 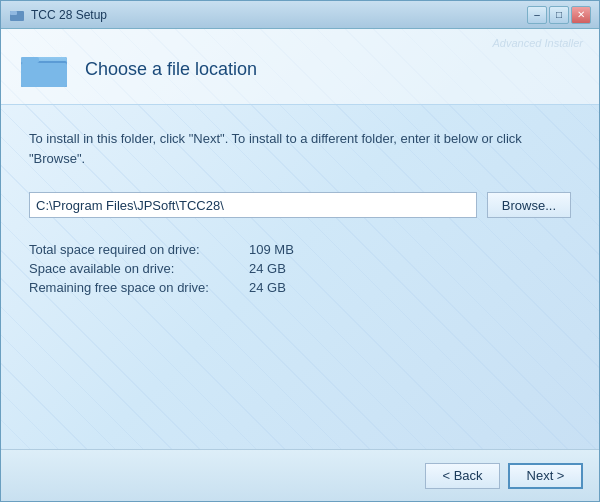 What do you see at coordinates (139, 268) in the screenshot?
I see `available-label: Space available on drive:` at bounding box center [139, 268].